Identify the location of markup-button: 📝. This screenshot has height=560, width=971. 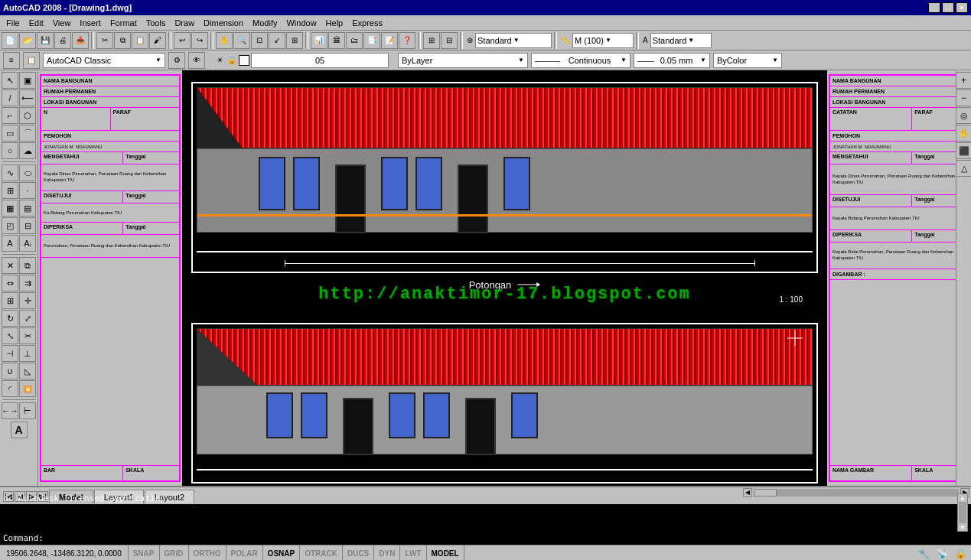
(389, 41).